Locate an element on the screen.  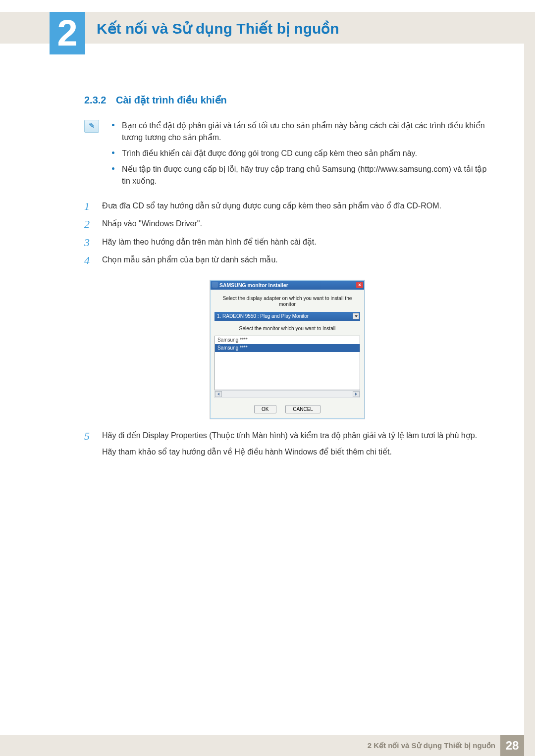
step-item: 3 Hãy làm theo hướng dẫn trên màn hình đ… is located at coordinates (287, 243).